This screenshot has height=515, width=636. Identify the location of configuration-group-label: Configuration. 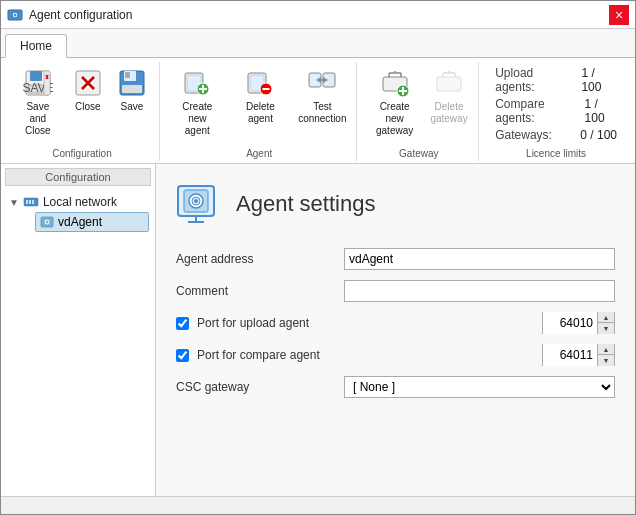
(82, 154).